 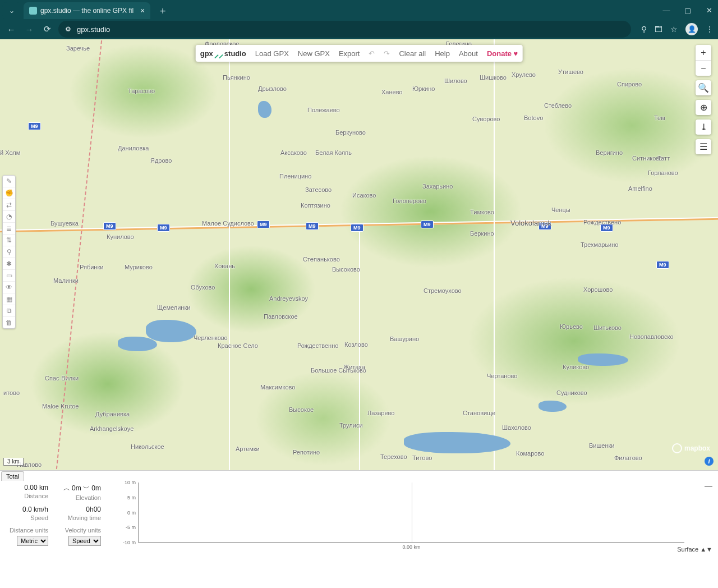 I want to click on place-label: Volokolamsk, so click(x=531, y=223).